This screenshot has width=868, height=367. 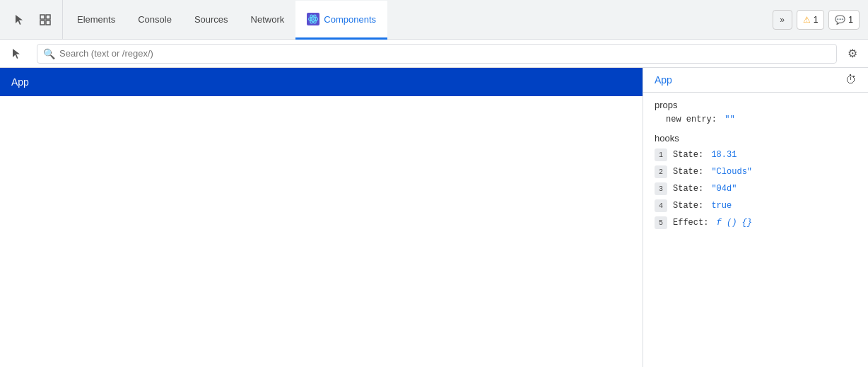 I want to click on tab-network-label: Network, so click(x=268, y=20).